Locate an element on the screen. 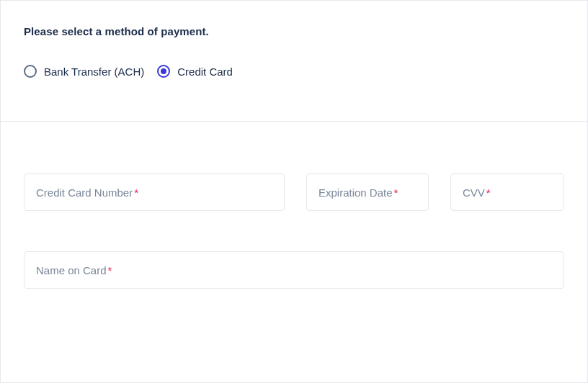 Image resolution: width=588 pixels, height=383 pixels. radio-credit-card-label: Credit Card is located at coordinates (205, 72).